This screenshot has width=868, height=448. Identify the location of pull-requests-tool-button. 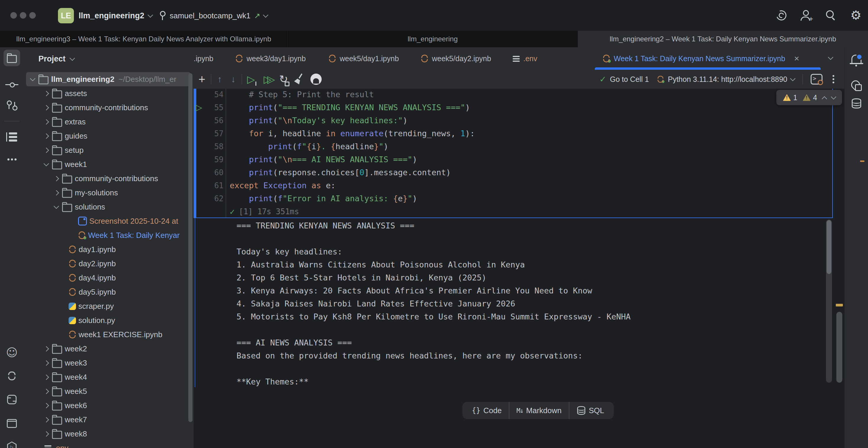
(12, 106).